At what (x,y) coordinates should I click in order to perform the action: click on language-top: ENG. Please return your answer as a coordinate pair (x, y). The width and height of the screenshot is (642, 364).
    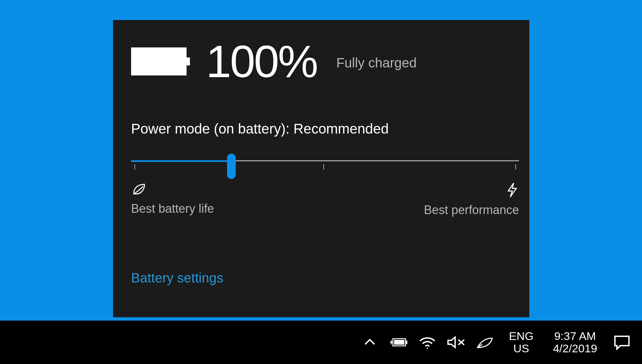
    Looking at the image, I should click on (521, 336).